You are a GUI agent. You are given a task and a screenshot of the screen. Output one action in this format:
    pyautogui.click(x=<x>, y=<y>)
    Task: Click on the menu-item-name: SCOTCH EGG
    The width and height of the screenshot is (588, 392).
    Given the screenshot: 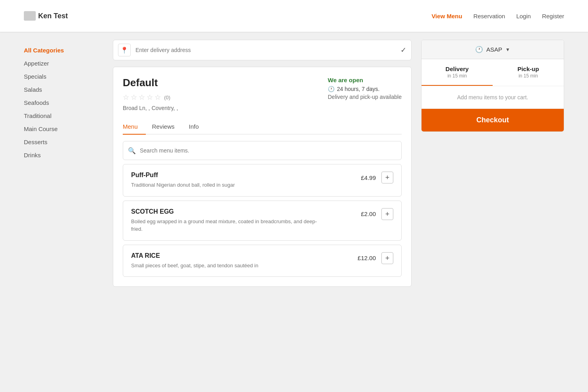 What is the action you would take?
    pyautogui.click(x=246, y=212)
    